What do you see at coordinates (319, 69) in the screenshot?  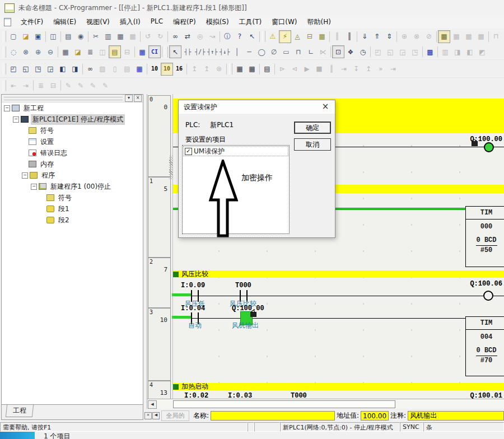 I see `sim-stop-icon: ■` at bounding box center [319, 69].